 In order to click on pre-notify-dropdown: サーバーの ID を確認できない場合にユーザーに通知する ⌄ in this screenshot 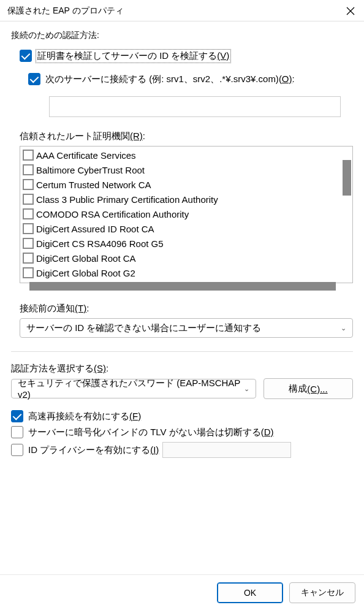, I will do `click(186, 328)`.